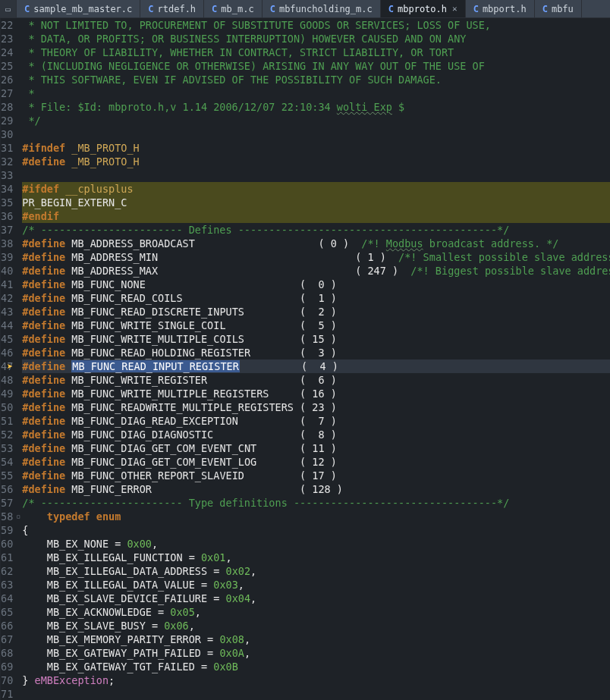 The image size is (610, 700). What do you see at coordinates (316, 516) in the screenshot?
I see `code-line: typedef enum` at bounding box center [316, 516].